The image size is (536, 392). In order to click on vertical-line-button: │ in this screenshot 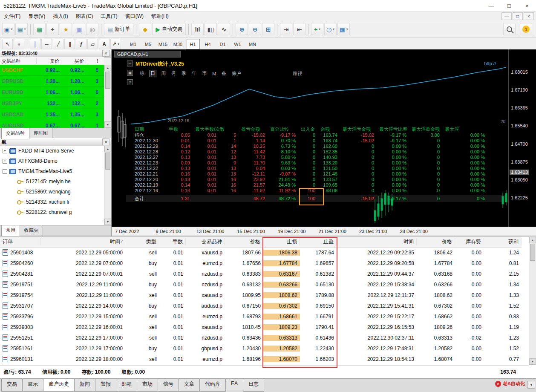, I will do `click(35, 44)`.